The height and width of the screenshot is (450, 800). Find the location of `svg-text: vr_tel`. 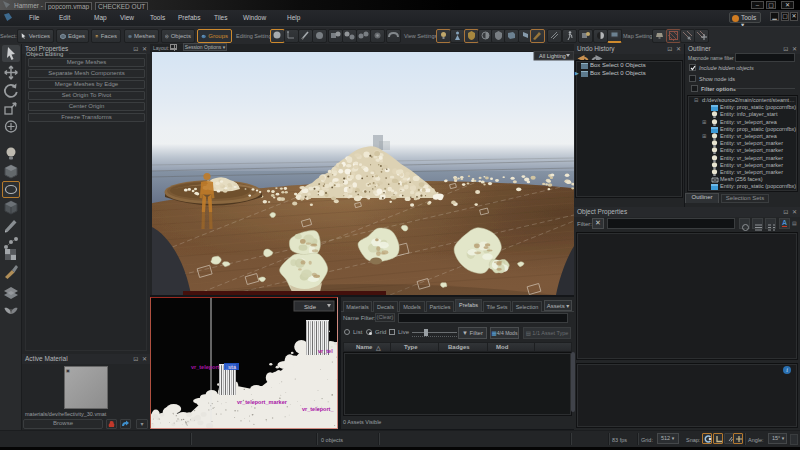

svg-text: vr_tel is located at coordinates (326, 351).